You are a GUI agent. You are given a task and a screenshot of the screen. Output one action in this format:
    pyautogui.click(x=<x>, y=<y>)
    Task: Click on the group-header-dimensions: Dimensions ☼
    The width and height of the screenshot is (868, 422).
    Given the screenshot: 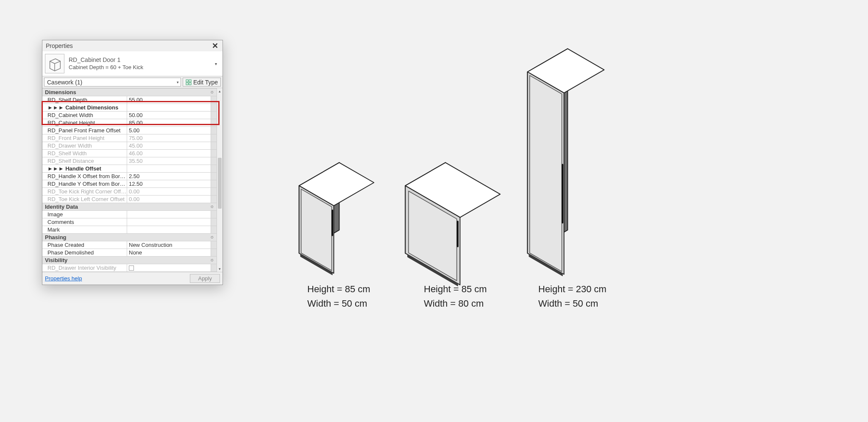 What is the action you would take?
    pyautogui.click(x=130, y=92)
    